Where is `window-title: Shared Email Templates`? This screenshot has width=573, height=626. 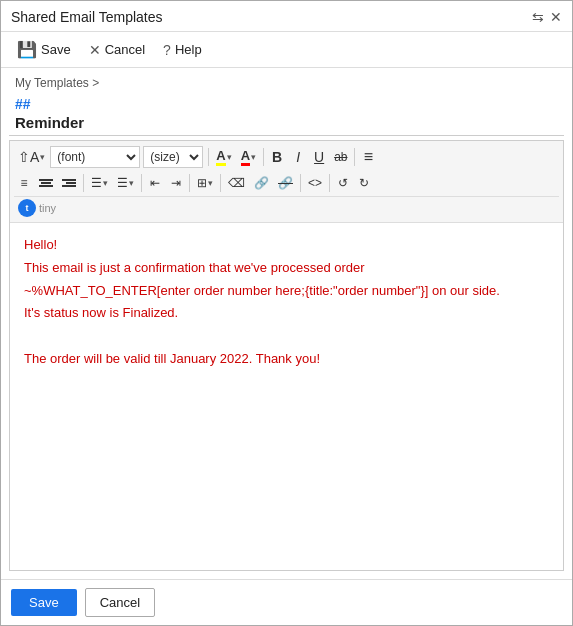
window-title: Shared Email Templates is located at coordinates (86, 17).